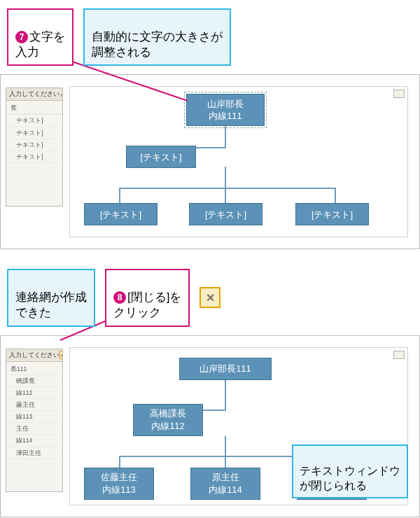 This screenshot has width=420, height=518. Describe the element at coordinates (161, 157) in the screenshot. I see `org-node-child-7: [テキスト]` at that location.